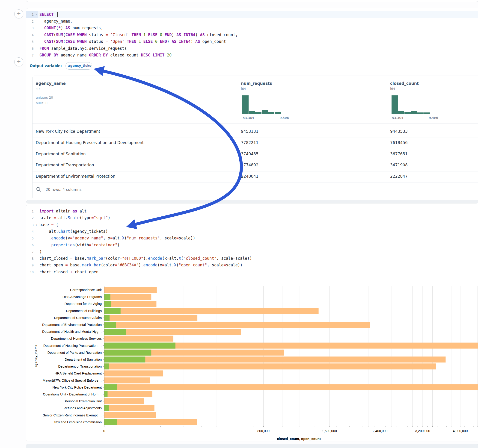 This screenshot has height=448, width=478. Describe the element at coordinates (252, 202) in the screenshot. I see `cell-boundary-strip` at that location.